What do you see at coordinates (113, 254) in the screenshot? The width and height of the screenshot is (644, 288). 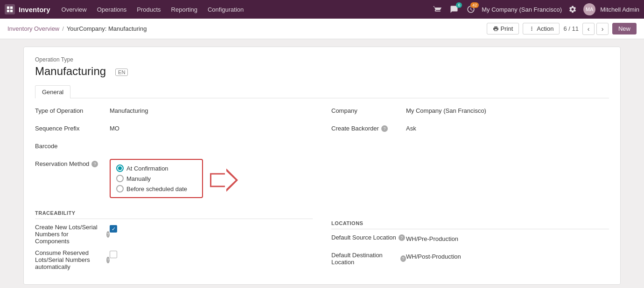 I see `consume-lots-empty-box` at bounding box center [113, 254].